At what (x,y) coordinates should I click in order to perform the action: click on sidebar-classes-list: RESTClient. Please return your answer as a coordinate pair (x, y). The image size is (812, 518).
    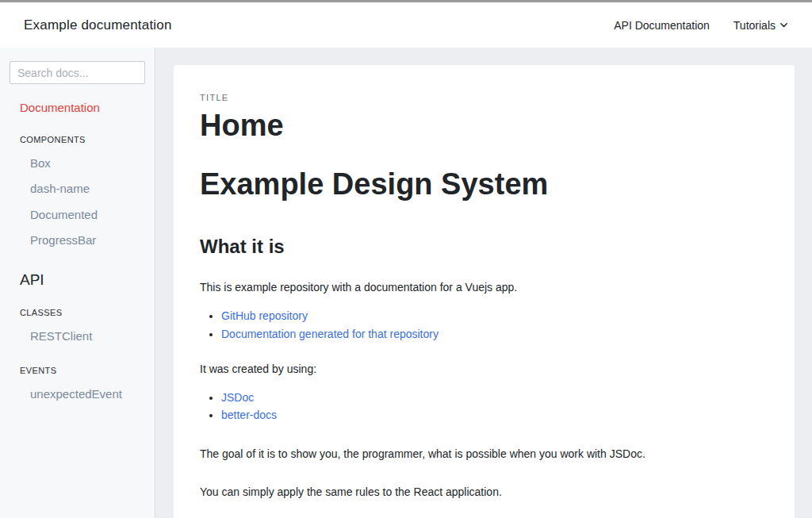
    Looking at the image, I should click on (82, 336).